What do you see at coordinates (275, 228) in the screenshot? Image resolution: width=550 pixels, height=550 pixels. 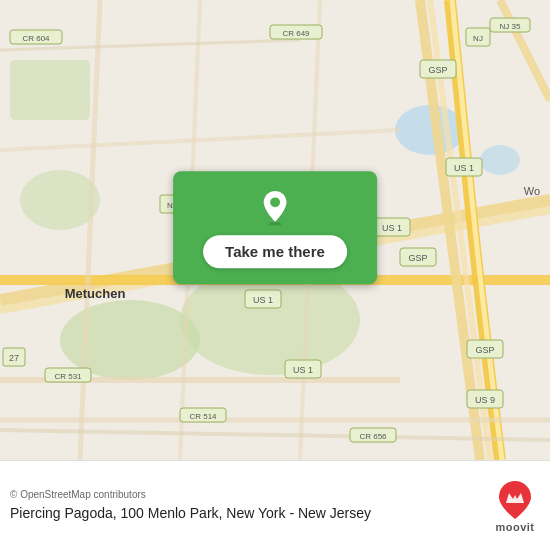 I see `green-card: Take me there` at bounding box center [275, 228].